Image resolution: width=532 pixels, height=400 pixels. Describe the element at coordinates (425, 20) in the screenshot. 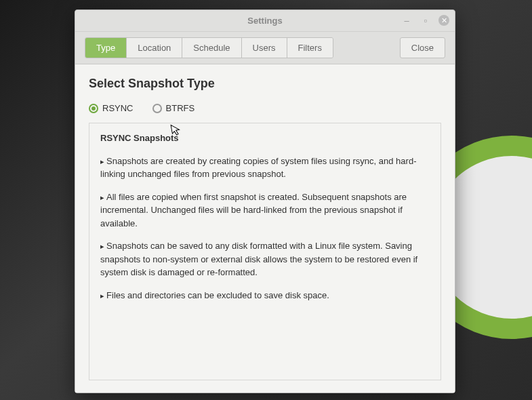

I see `window-controls: – ▫ ✕` at that location.